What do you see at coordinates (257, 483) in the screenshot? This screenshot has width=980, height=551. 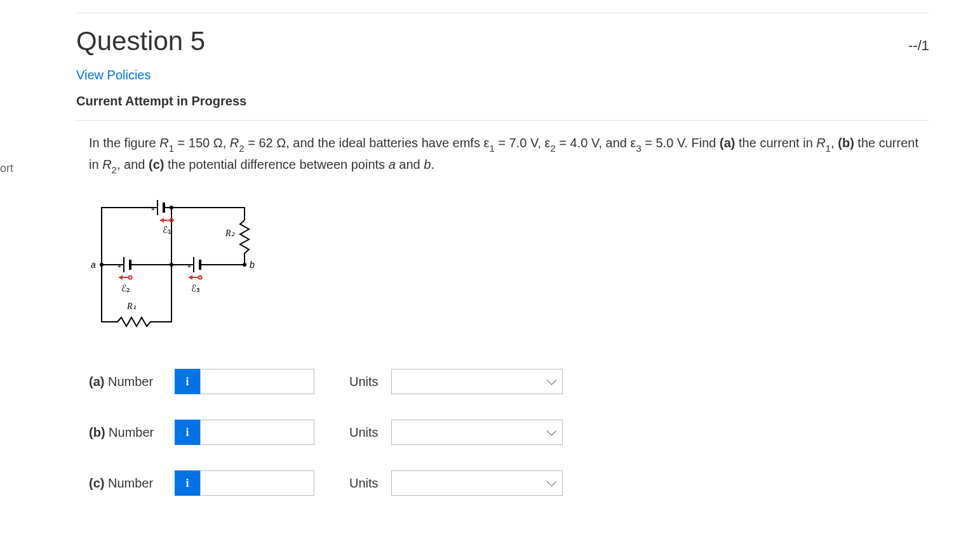 I see `answer-c-input` at bounding box center [257, 483].